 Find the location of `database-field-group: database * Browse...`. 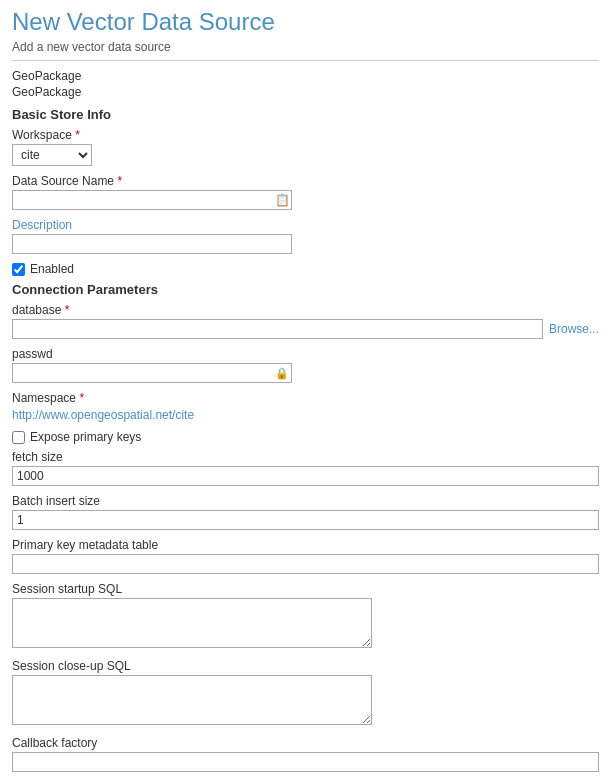

database-field-group: database * Browse... is located at coordinates (306, 321).